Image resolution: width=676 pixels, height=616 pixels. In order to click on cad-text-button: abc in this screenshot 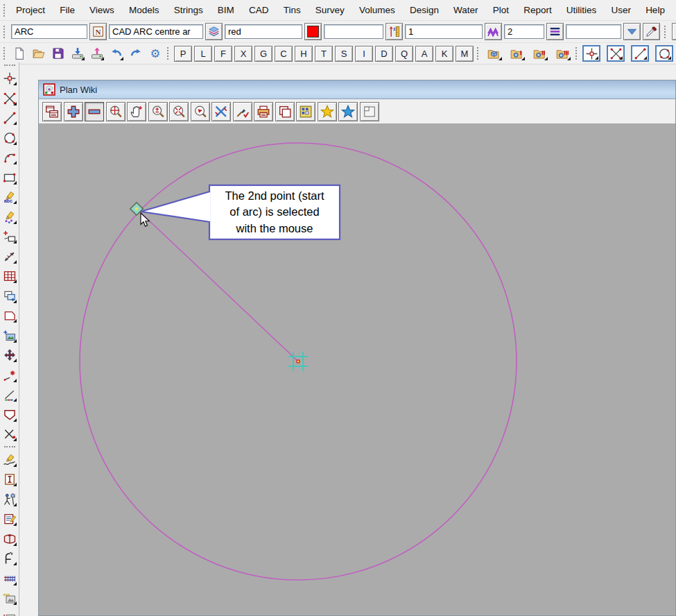, I will do `click(10, 197)`.